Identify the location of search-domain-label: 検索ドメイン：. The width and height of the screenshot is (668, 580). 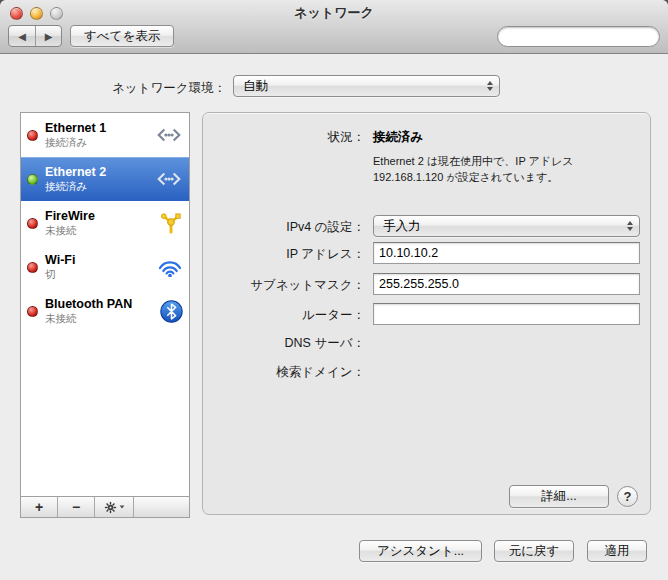
(284, 372).